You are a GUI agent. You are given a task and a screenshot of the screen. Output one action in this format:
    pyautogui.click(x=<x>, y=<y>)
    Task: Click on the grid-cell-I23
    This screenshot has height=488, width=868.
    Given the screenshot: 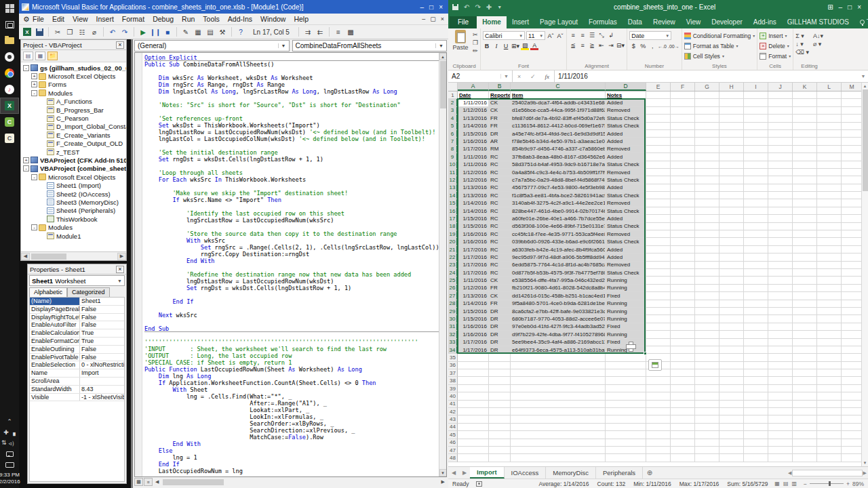 What is the action you would take?
    pyautogui.click(x=756, y=266)
    